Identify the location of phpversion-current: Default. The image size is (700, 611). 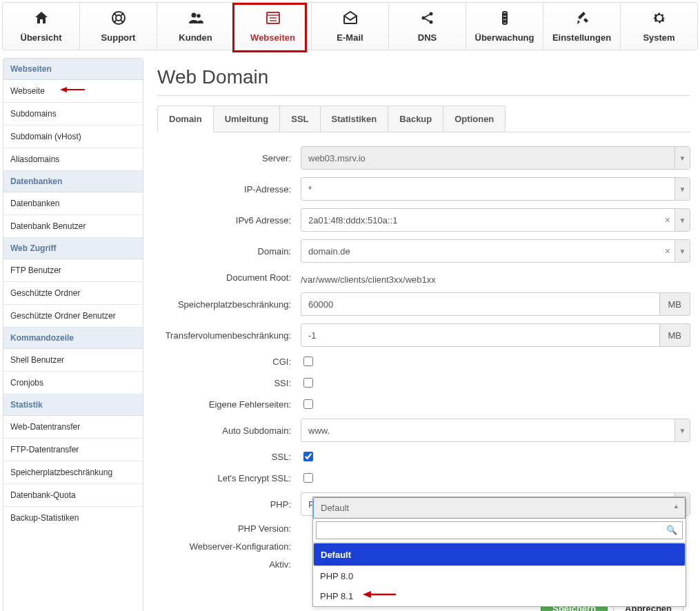
(499, 508).